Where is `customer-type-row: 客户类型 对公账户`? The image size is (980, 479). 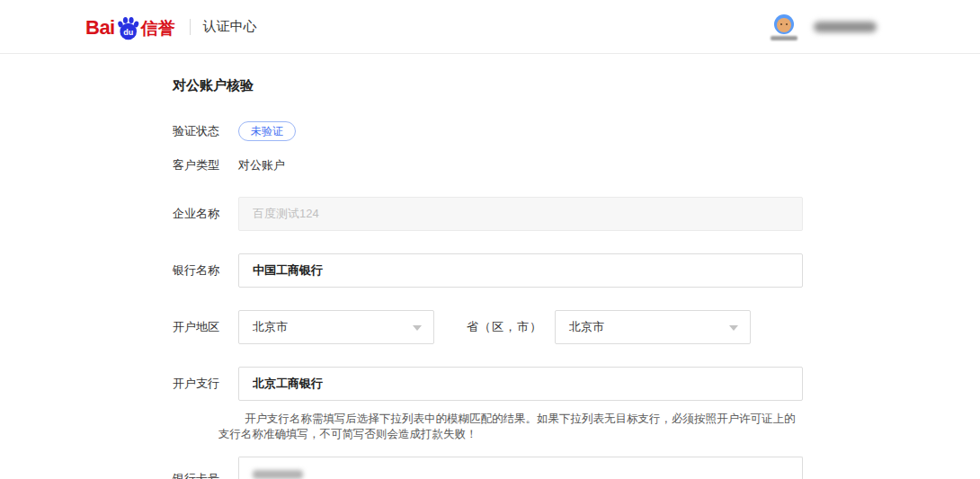
customer-type-row: 客户类型 对公账户 is located at coordinates (576, 165).